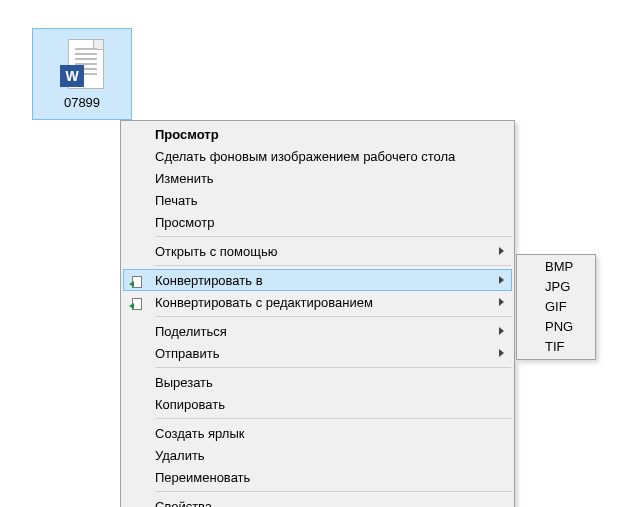  What do you see at coordinates (318, 331) in the screenshot?
I see `menu-item-share: Поделиться` at bounding box center [318, 331].